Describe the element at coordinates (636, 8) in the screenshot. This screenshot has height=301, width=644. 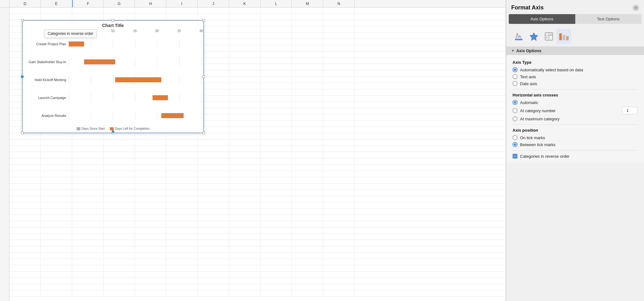
I see `close-button: ×` at that location.